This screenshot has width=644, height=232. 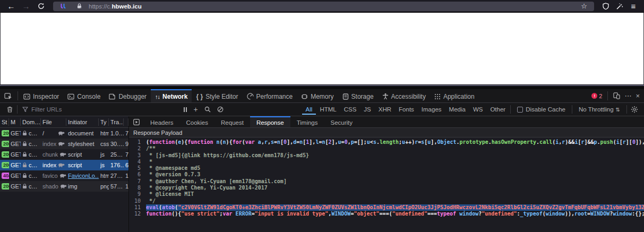 I want to click on close-devtools-icon: ×, so click(x=638, y=96).